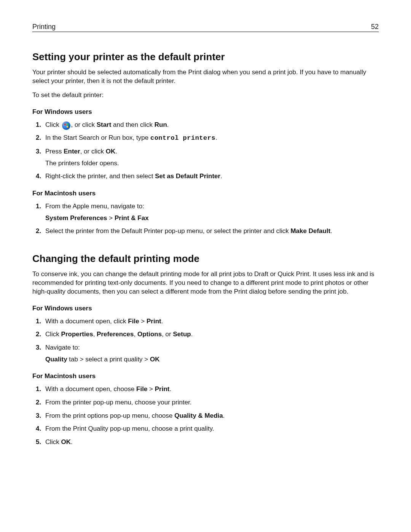  Describe the element at coordinates (206, 57) in the screenshot. I see `section-title-default-printer: Setting your printer as the default prin…` at that location.